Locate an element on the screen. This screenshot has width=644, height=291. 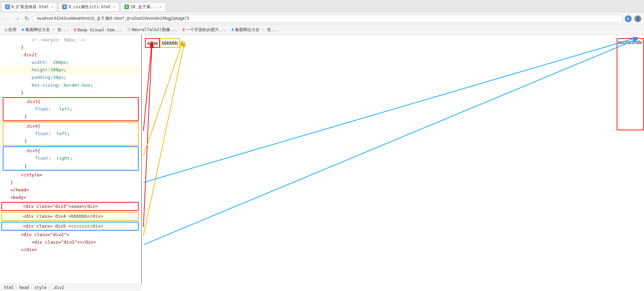
code-line-div5-float: float: right; is located at coordinates (71, 158).